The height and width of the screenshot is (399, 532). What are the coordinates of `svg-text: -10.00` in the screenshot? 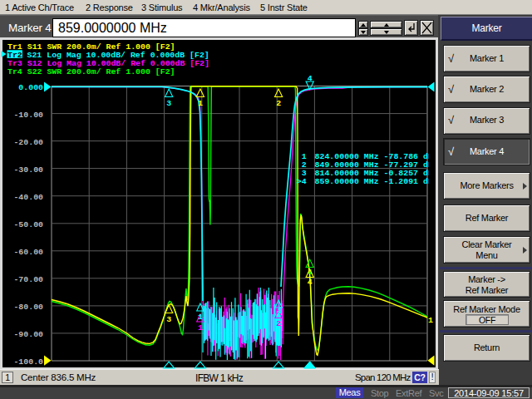 It's located at (28, 115).